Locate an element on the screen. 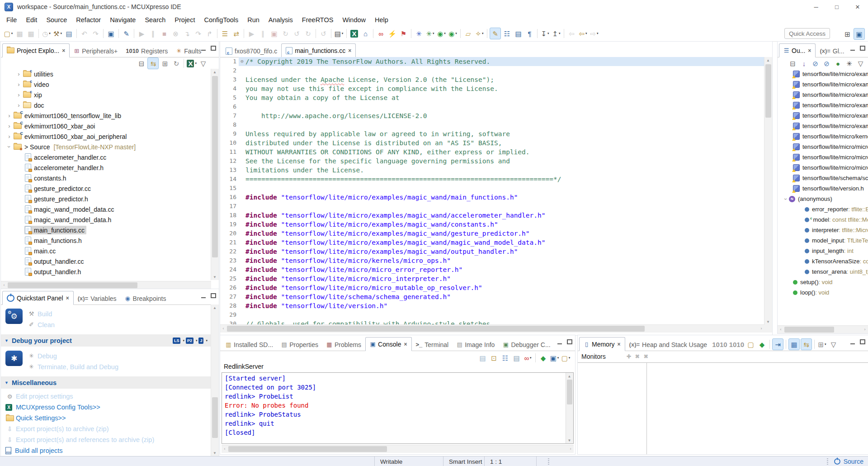 The image size is (868, 466). outline-item-model-input: model_input : TfLiteTensor* is located at coordinates (823, 241).